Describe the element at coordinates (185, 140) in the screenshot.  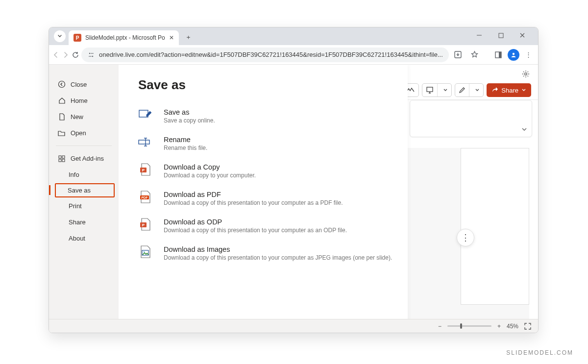
I see `option-title: Rename` at that location.